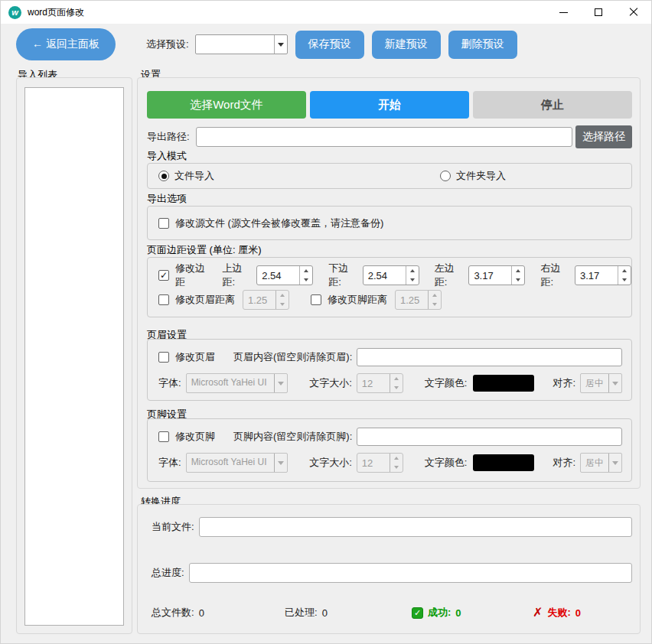  What do you see at coordinates (306, 613) in the screenshot?
I see `processed-stat: 已处理: 0` at bounding box center [306, 613].